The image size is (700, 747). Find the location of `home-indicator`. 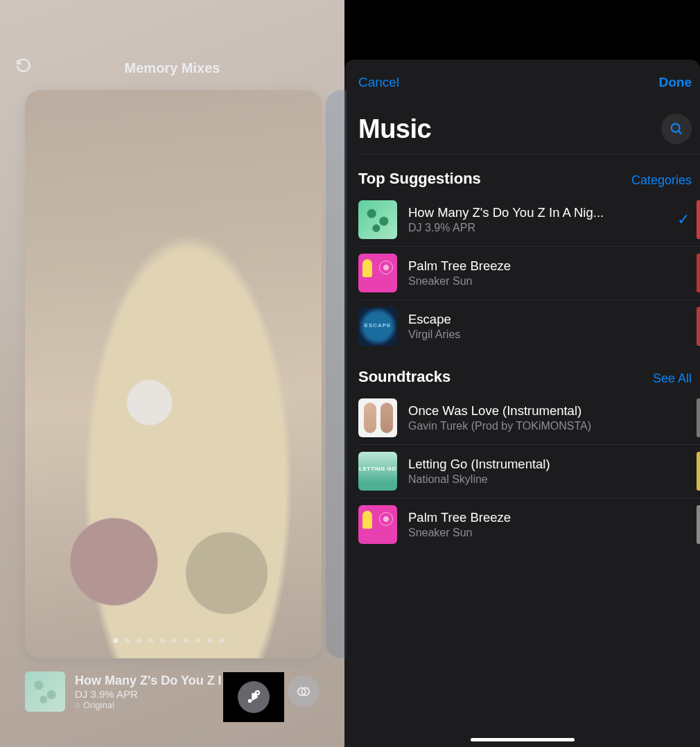

home-indicator is located at coordinates (523, 740).